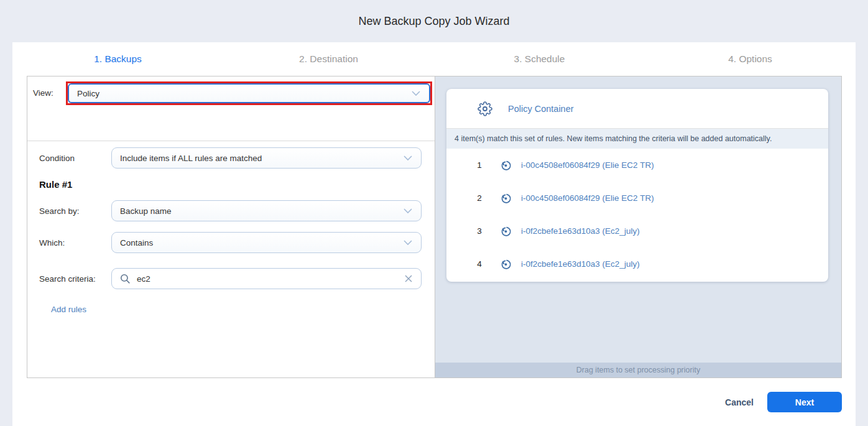 The image size is (868, 426). Describe the element at coordinates (637, 215) in the screenshot. I see `matched-items-list: 1 i-00c4508ef06084f29 (Elie EC2 TR) 2` at that location.